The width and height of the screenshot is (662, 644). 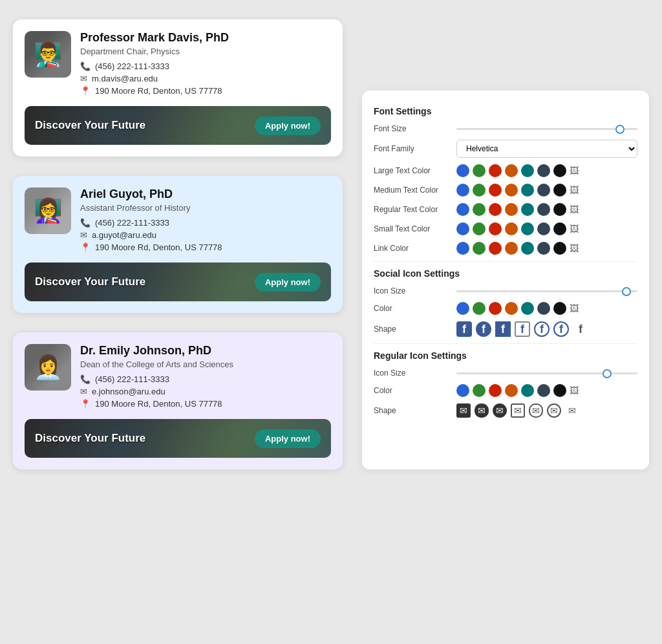 What do you see at coordinates (495, 391) in the screenshot?
I see `swatch-red-ri` at bounding box center [495, 391].